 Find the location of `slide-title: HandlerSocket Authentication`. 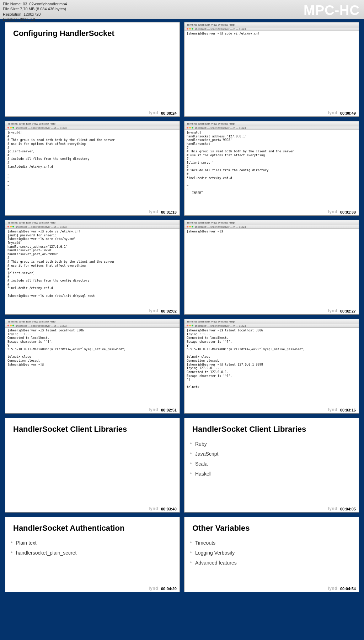

slide-title: HandlerSocket Authentication is located at coordinates (92, 526).